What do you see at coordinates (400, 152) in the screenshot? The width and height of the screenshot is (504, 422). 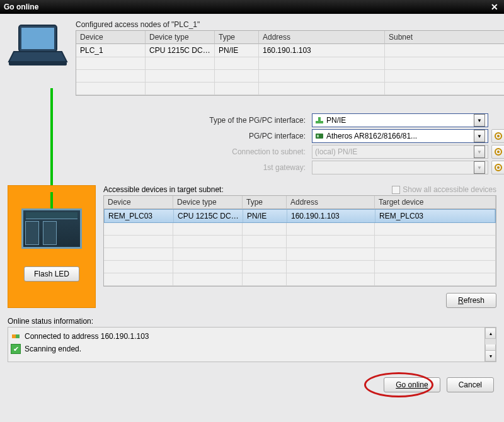 I see `connection-subnet-select: (local) PN/IE ▼` at bounding box center [400, 152].